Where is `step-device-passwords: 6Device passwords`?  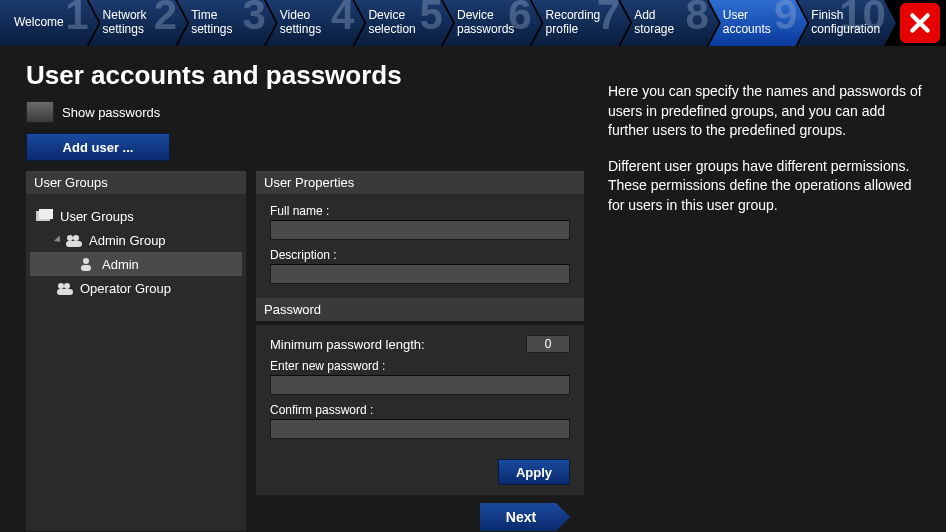 step-device-passwords: 6Device passwords is located at coordinates (492, 23).